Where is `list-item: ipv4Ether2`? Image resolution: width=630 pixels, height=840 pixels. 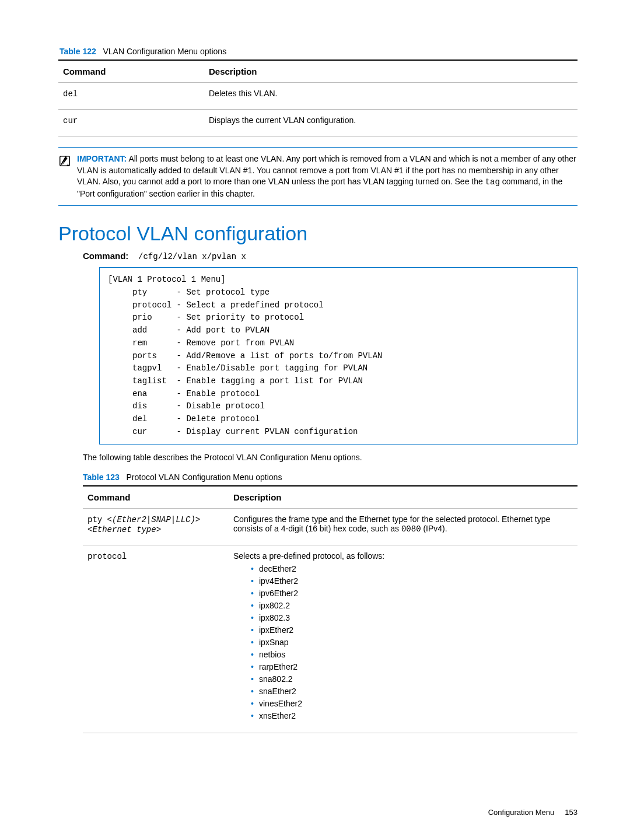
list-item: ipv4Ether2 is located at coordinates (412, 581).